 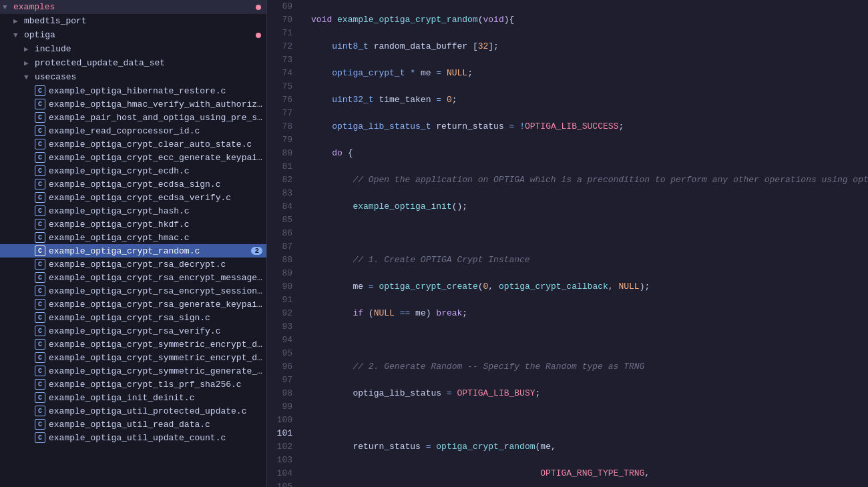 I want to click on list-item: Cexample_optiga_util_protected_update.c, so click(x=134, y=411).